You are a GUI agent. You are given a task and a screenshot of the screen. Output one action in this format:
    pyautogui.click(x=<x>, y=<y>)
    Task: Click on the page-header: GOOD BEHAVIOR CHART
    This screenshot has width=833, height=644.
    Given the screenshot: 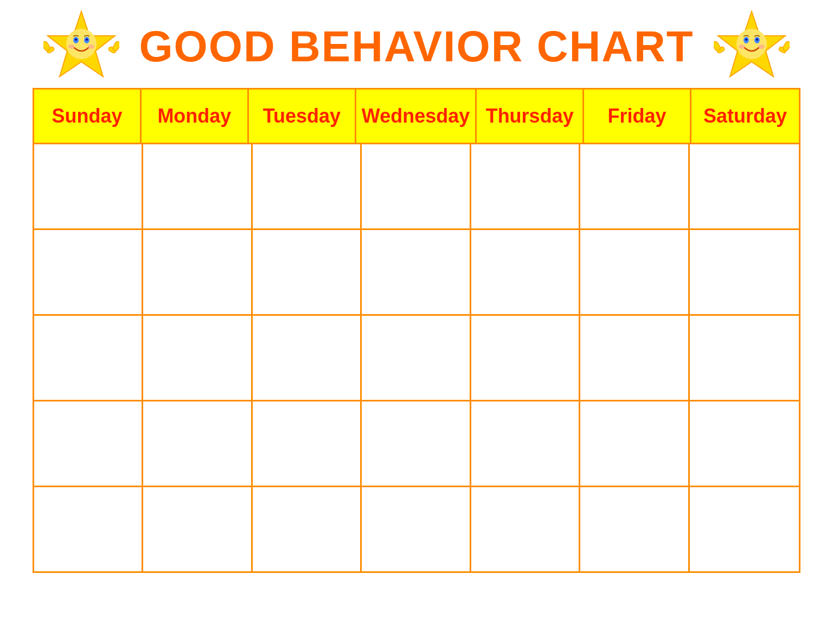 What is the action you would take?
    pyautogui.click(x=416, y=47)
    